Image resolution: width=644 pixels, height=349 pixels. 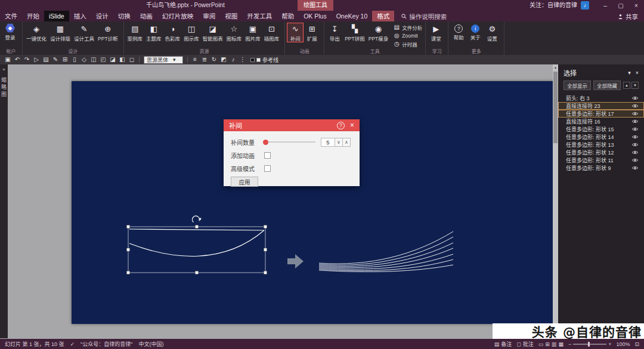 What do you see at coordinates (36, 32) in the screenshot?
I see `one-click-optimize-button: ◈ 一键优化` at bounding box center [36, 32].